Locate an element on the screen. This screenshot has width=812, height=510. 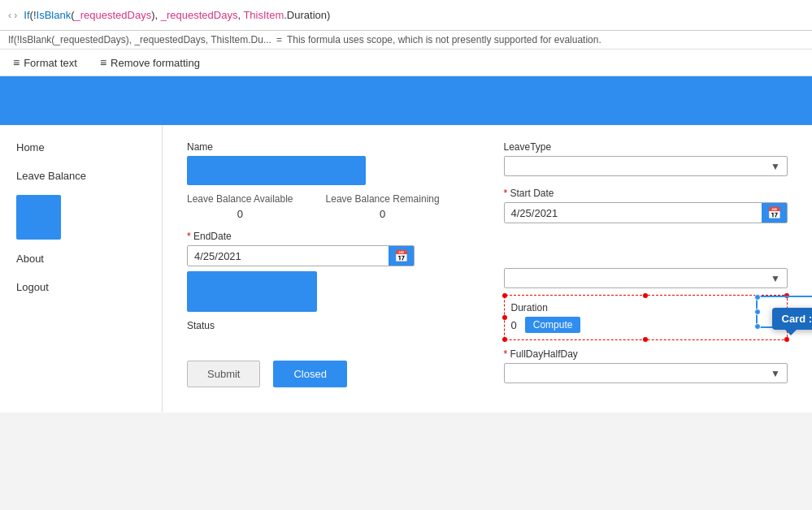
leave-balance-remaining-value: 0 is located at coordinates (383, 214).